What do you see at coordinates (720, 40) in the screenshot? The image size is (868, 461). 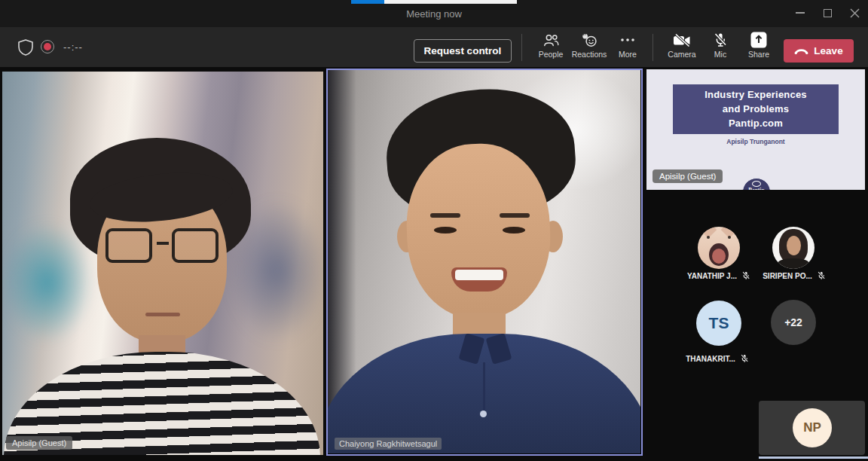 I see `mic-off-icon` at bounding box center [720, 40].